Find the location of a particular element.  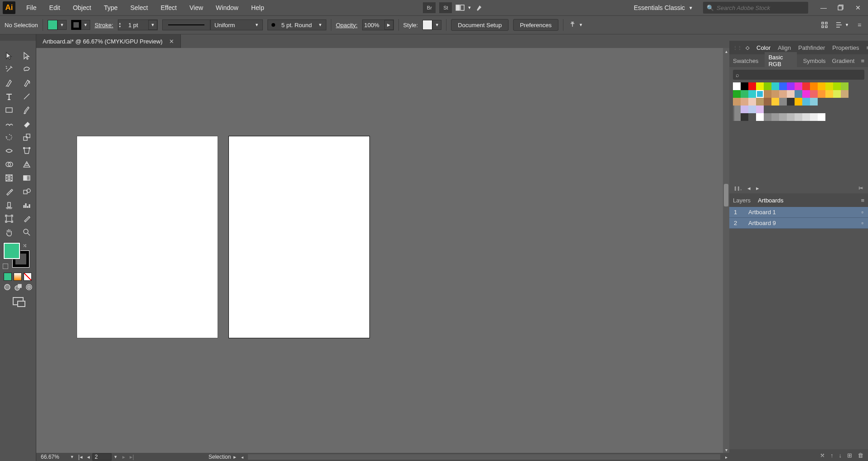

align-options: ▼ is located at coordinates (842, 25).